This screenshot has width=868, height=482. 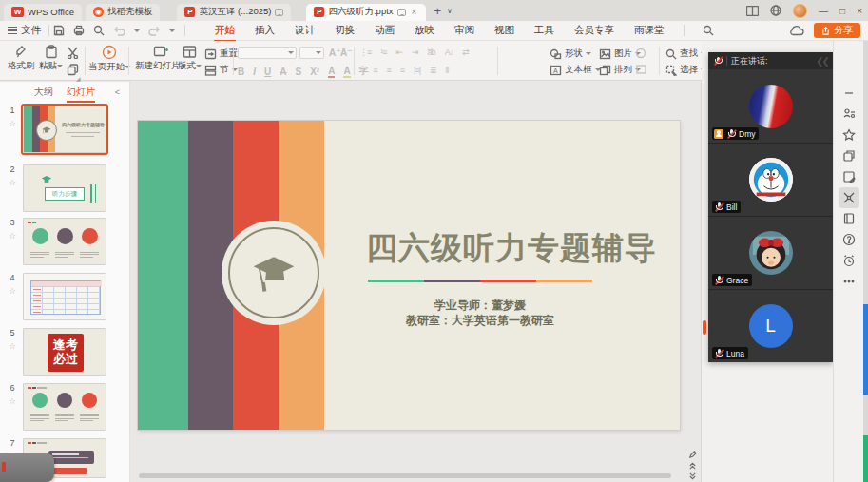 I want to click on redo-caret-icon, so click(x=172, y=32).